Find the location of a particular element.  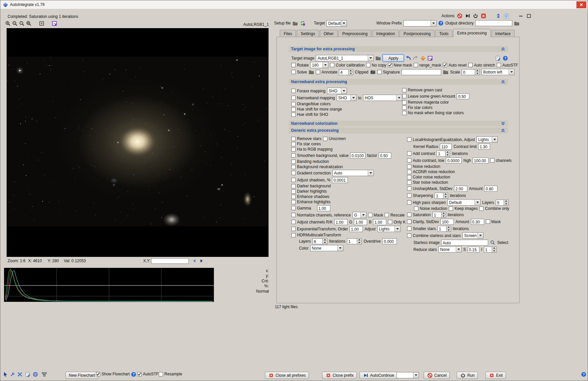

minimize-icon is located at coordinates (521, 16).